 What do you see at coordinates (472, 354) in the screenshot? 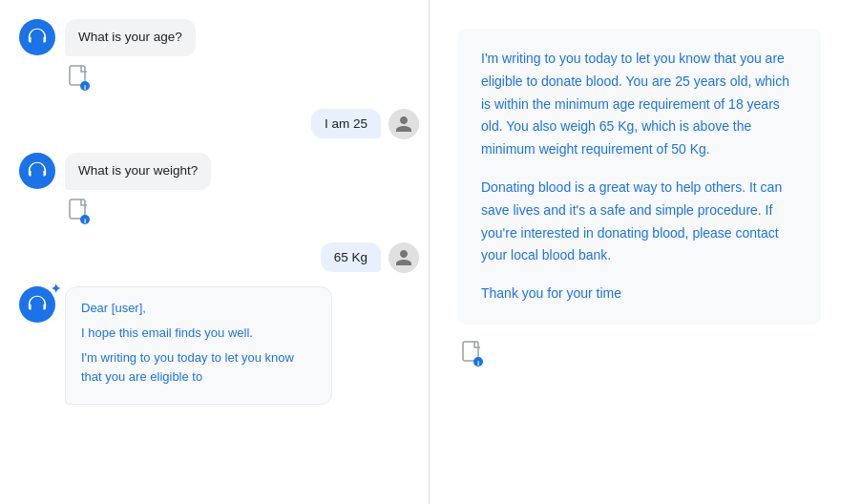
I see `email-file-icon: i` at bounding box center [472, 354].